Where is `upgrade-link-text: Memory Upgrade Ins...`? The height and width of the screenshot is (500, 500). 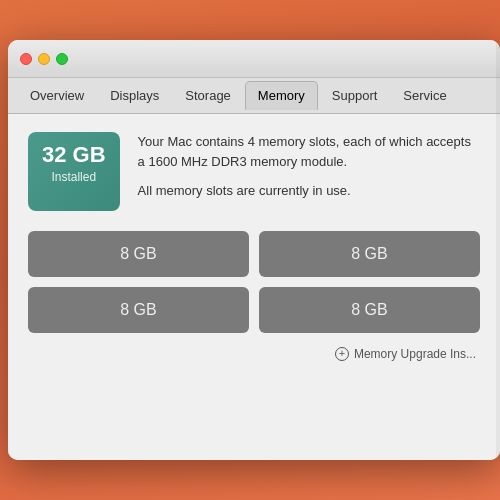 upgrade-link-text: Memory Upgrade Ins... is located at coordinates (415, 354).